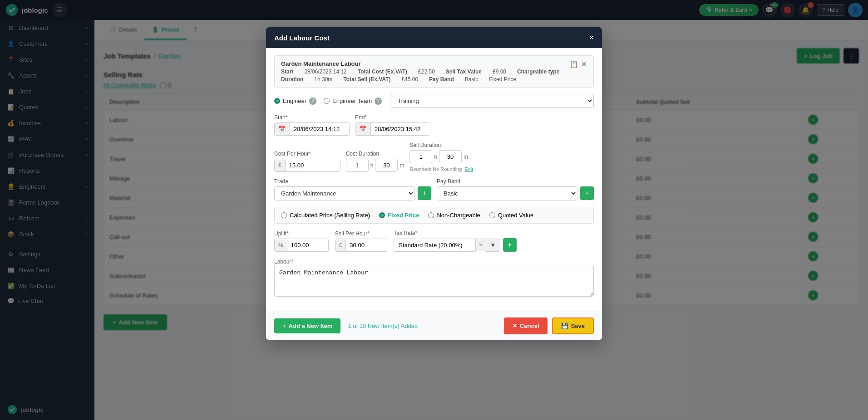  I want to click on labour-textarea: Garden Maintenance Labour, so click(434, 281).